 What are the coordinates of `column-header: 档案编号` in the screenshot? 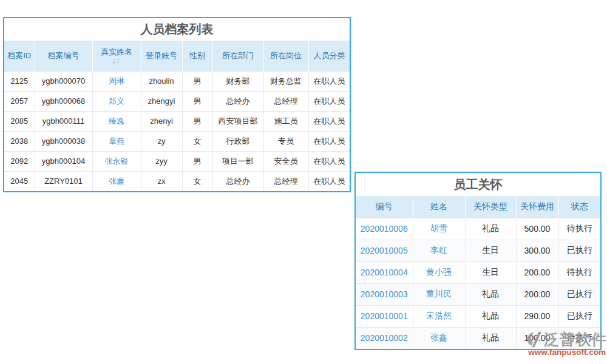 It's located at (63, 56).